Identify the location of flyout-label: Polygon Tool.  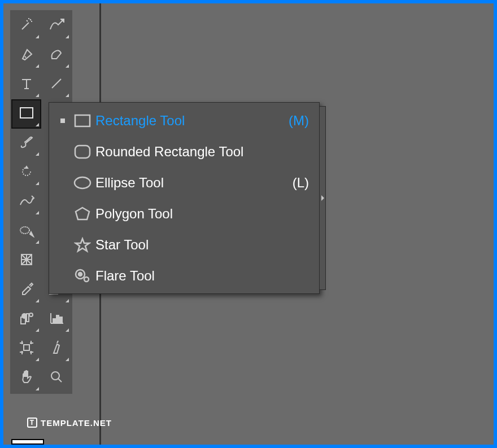
(202, 214).